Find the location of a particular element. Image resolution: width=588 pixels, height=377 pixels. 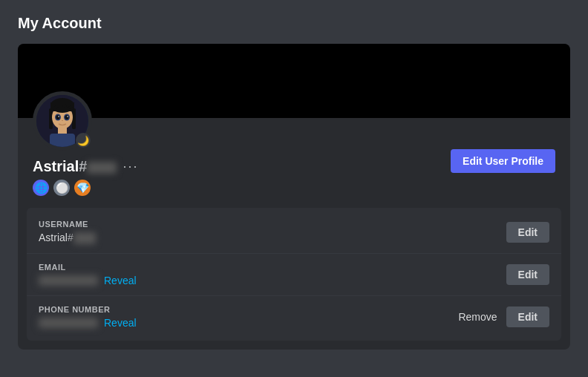

phone-value: Reveal is located at coordinates (88, 323).